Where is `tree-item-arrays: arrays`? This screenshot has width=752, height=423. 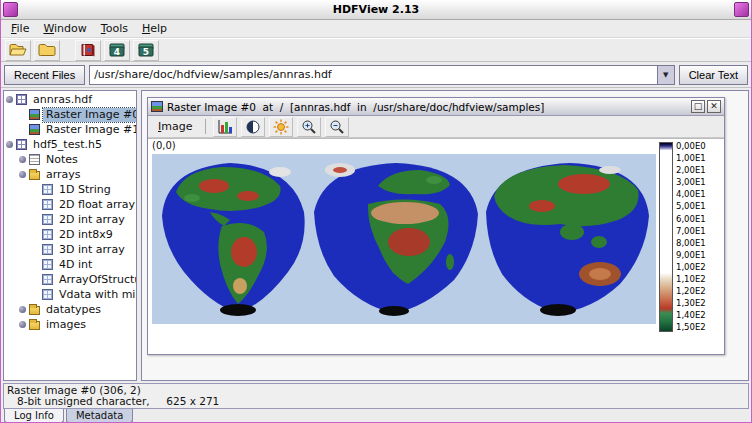
tree-item-arrays: arrays is located at coordinates (70, 174).